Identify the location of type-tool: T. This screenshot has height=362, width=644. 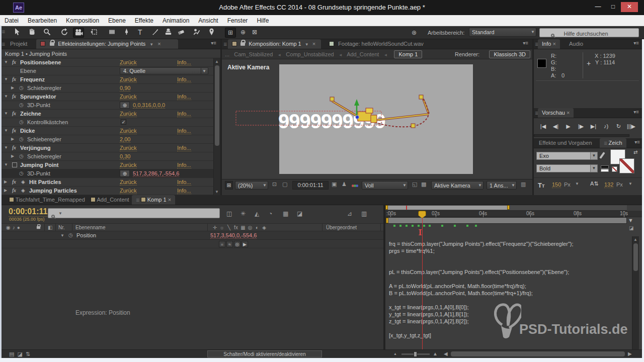
(140, 33).